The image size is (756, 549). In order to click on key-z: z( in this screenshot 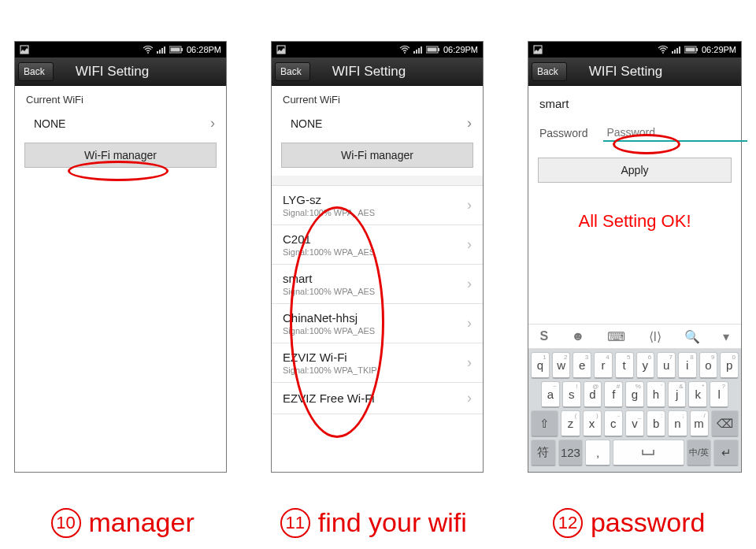, I will do `click(570, 424)`.